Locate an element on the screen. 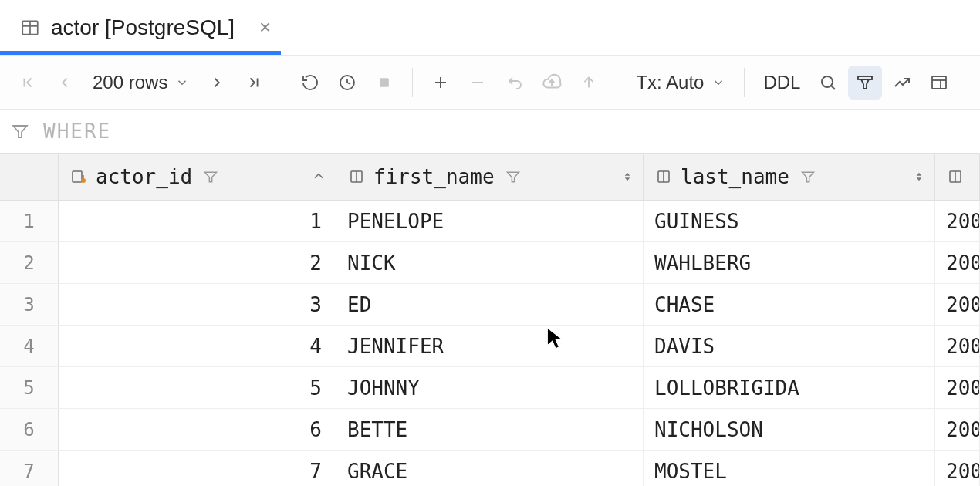 This screenshot has width=980, height=486. column-name: first_name is located at coordinates (434, 177).